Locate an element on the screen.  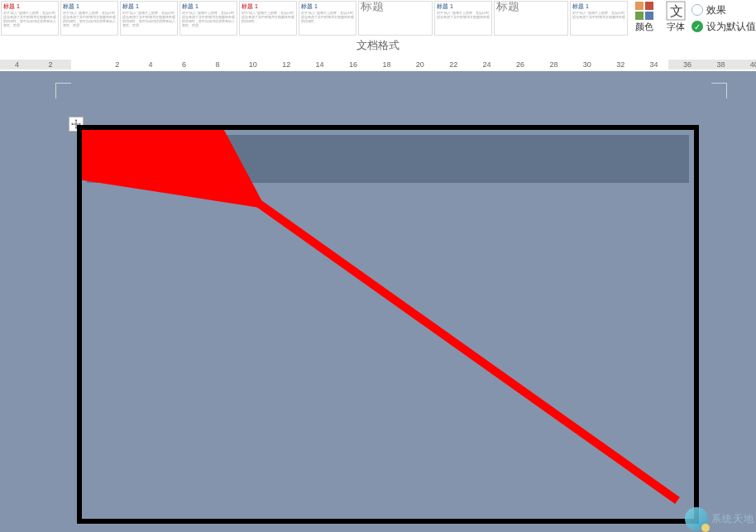
font-icon: 文 is located at coordinates (676, 11).